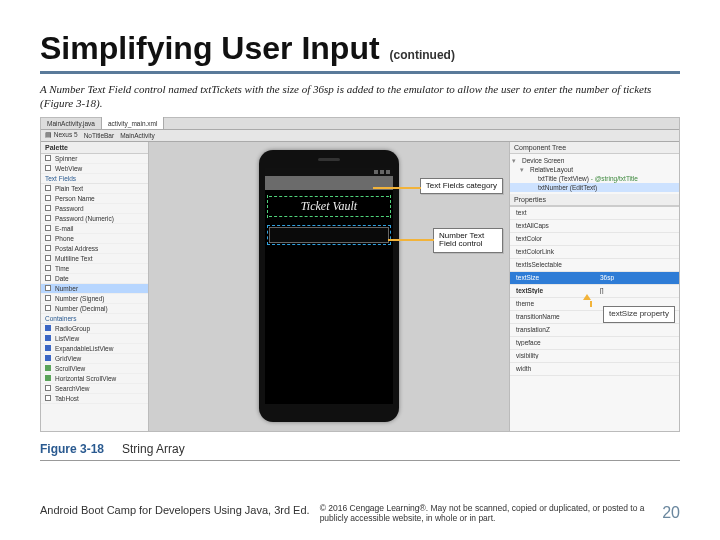 The height and width of the screenshot is (540, 720). I want to click on palette-group-text-fields: Text Fields, so click(94, 179).